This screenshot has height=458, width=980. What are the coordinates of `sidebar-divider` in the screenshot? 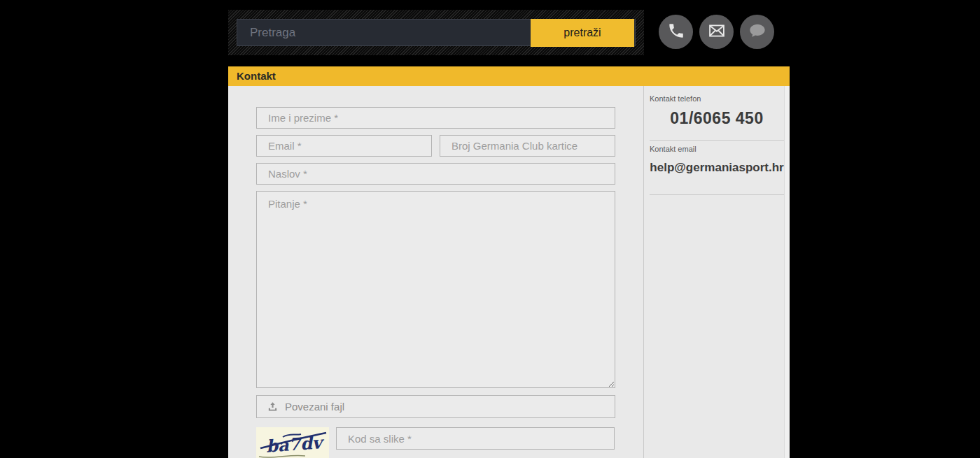 It's located at (644, 272).